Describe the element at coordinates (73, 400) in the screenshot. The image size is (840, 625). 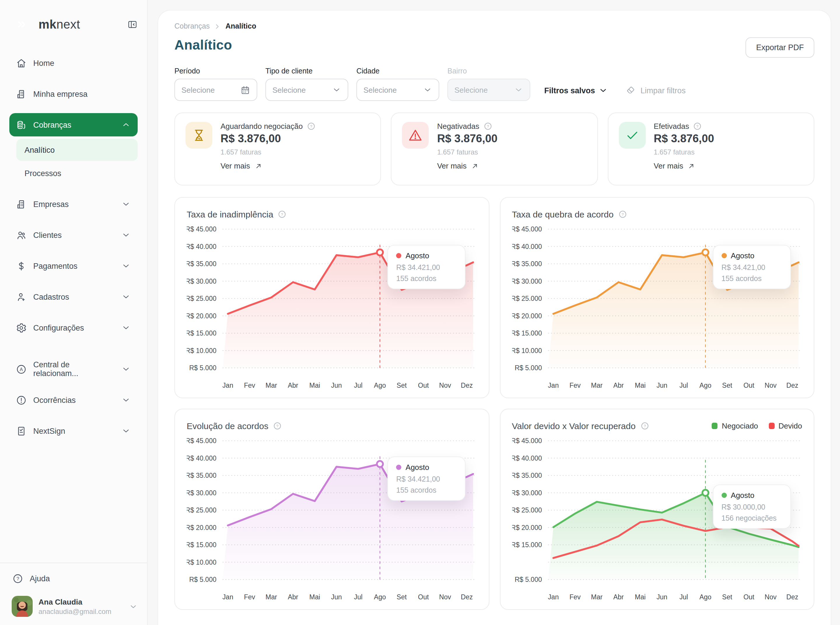
I see `sidebar-item-9: Ocorrências` at that location.